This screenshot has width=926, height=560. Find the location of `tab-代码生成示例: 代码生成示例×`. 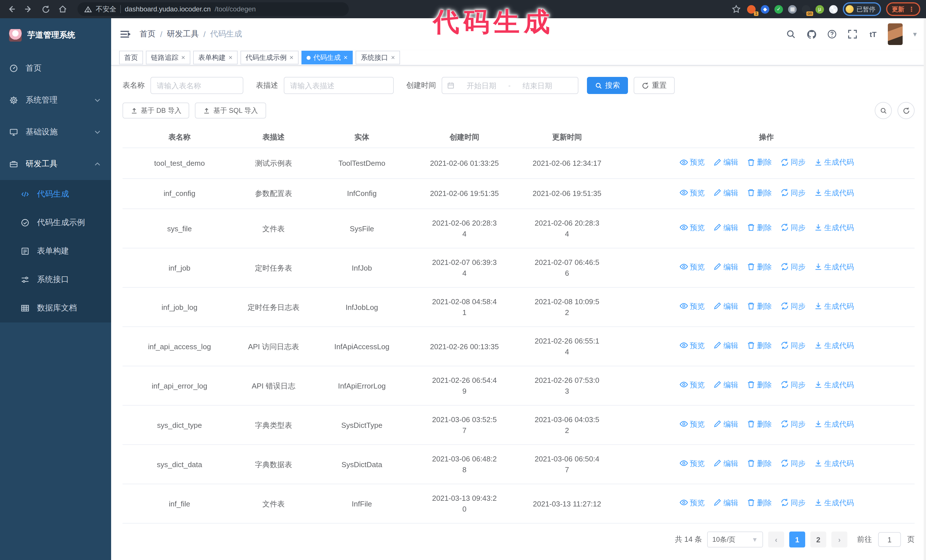

tab-代码生成示例: 代码生成示例× is located at coordinates (270, 57).